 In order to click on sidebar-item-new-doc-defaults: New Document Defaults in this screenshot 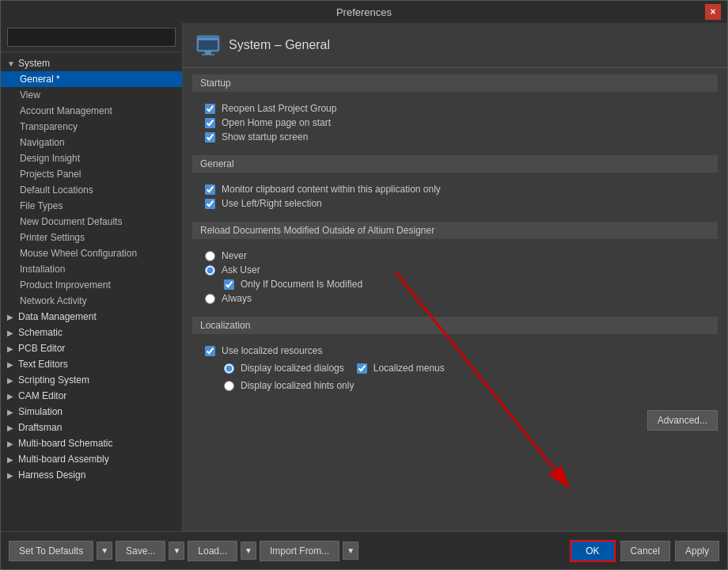, I will do `click(92, 222)`.